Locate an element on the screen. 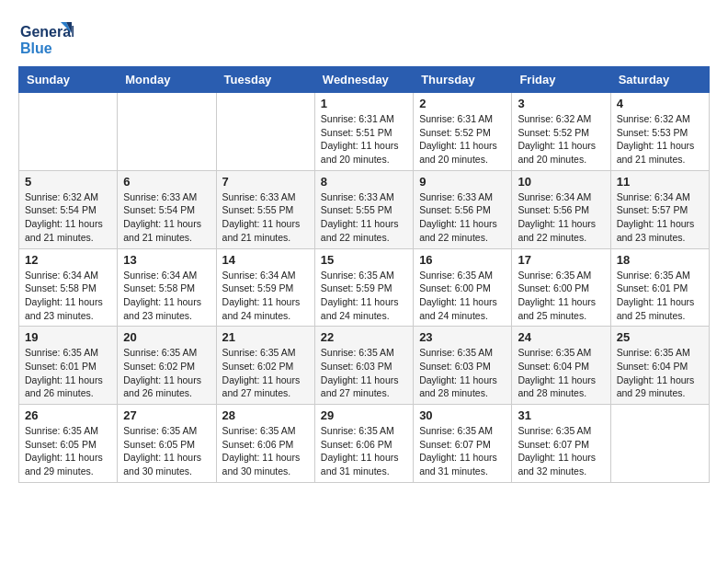 The image size is (728, 563). day-number: 7 is located at coordinates (266, 182).